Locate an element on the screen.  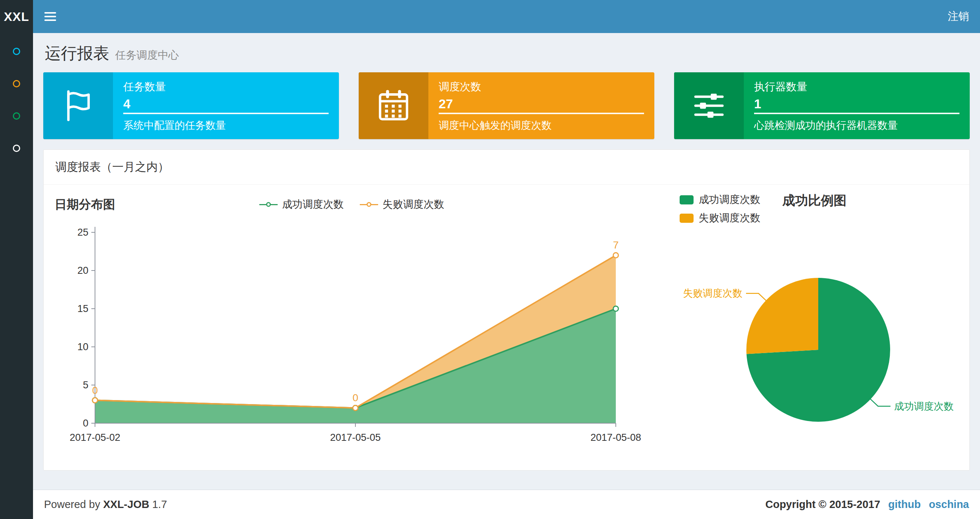
top-navbar: XXL 注销 is located at coordinates (490, 17).